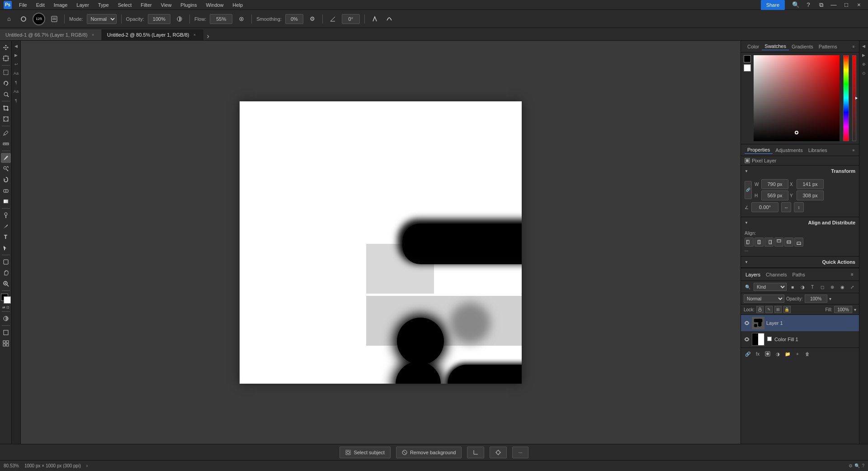 This screenshot has height=471, width=868. What do you see at coordinates (800, 339) in the screenshot?
I see `layer-item-1: Color Fill 1` at bounding box center [800, 339].